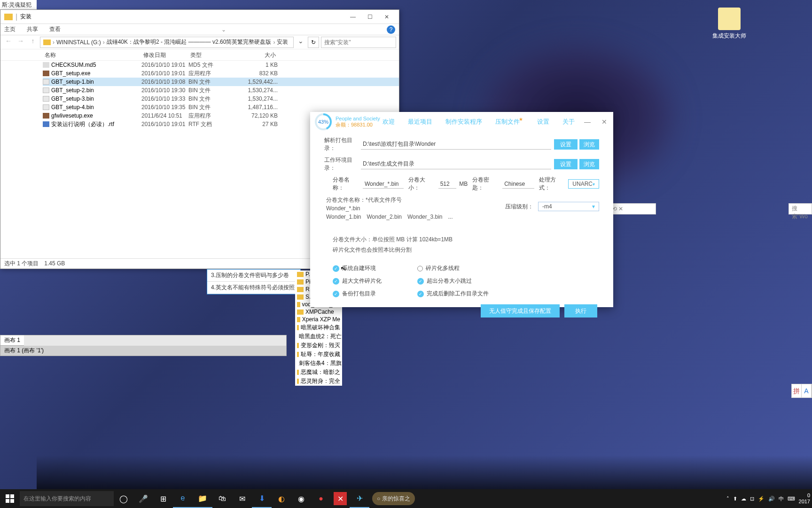  I want to click on search-input, so click(359, 42).